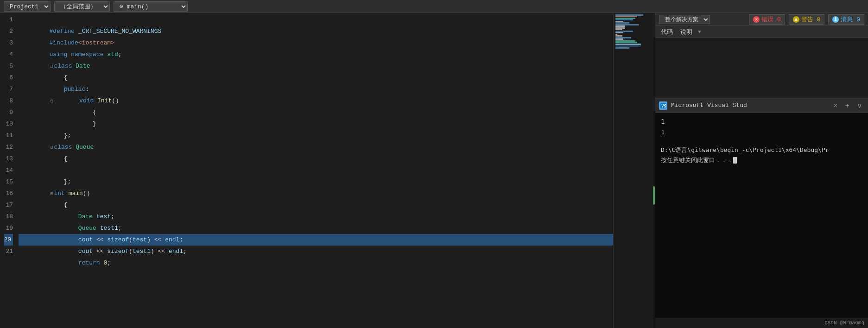 Image resolution: width=868 pixels, height=328 pixels. Describe the element at coordinates (762, 323) in the screenshot. I see `attribution-bar: CSDN @MrGaomq` at that location.